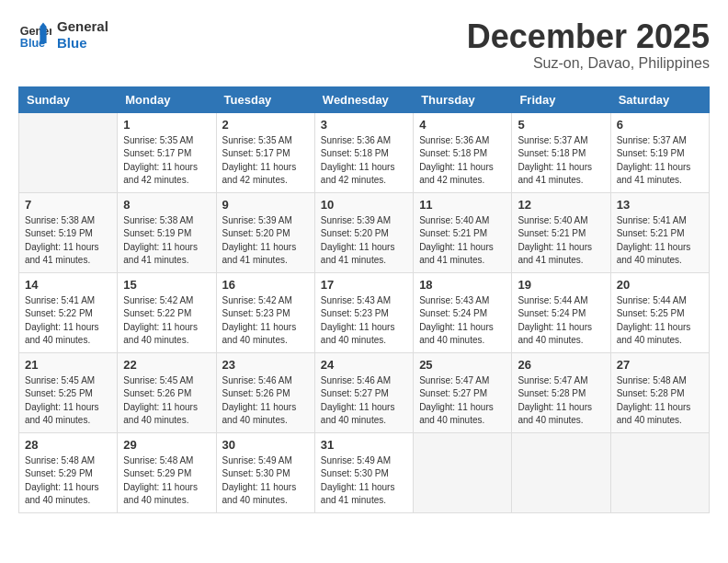  What do you see at coordinates (561, 204) in the screenshot?
I see `day-number: 12` at bounding box center [561, 204].